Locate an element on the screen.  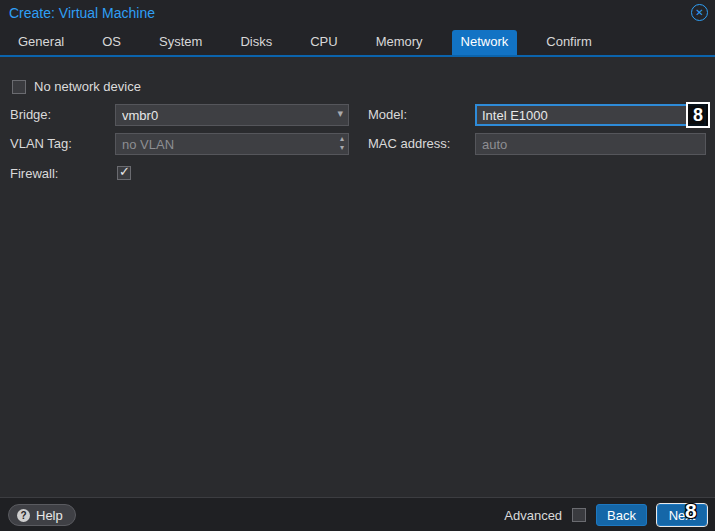
no-network-device-checkbox is located at coordinates (19, 87).